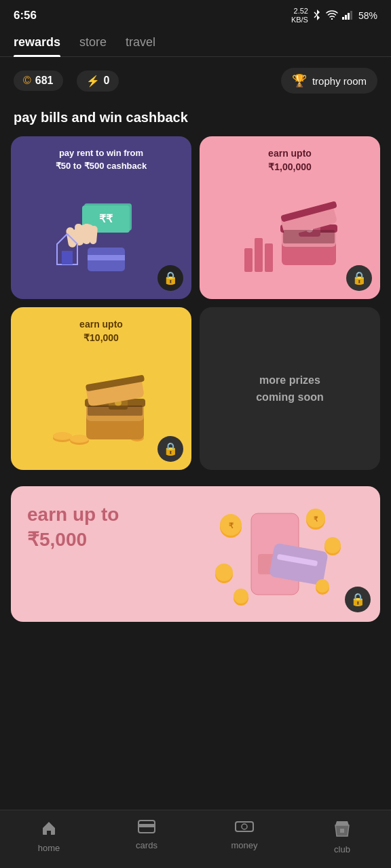  What do you see at coordinates (290, 389) in the screenshot?
I see `more-prizes-label: more prizescoming soon` at bounding box center [290, 389].